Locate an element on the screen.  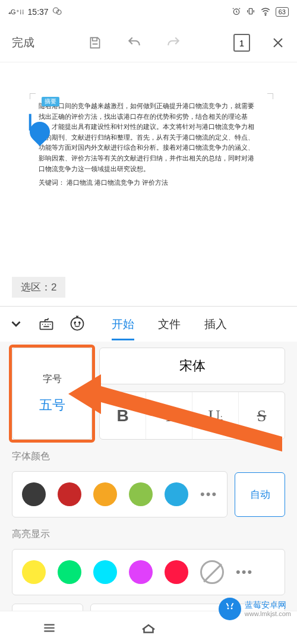
strikethrough-button: S is located at coordinates (261, 416).